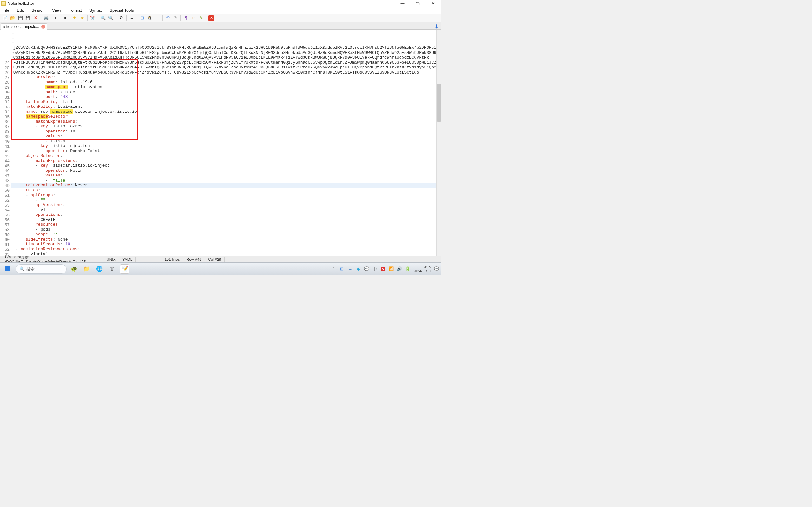 The width and height of the screenshot is (812, 507). What do you see at coordinates (46, 18) in the screenshot?
I see `print-icon: 🖨️` at bounding box center [46, 18].